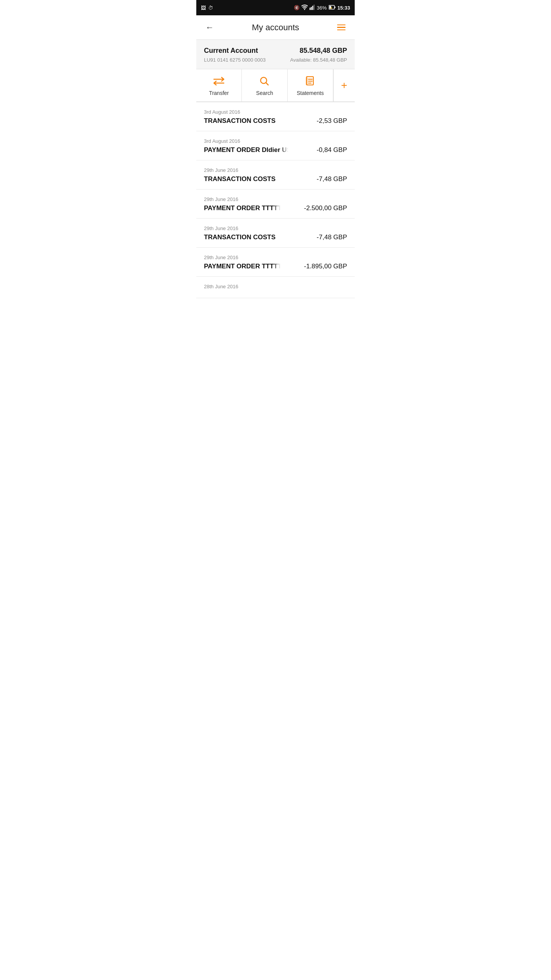  What do you see at coordinates (276, 86) in the screenshot?
I see `action-toolbar: Transfer Search` at bounding box center [276, 86].